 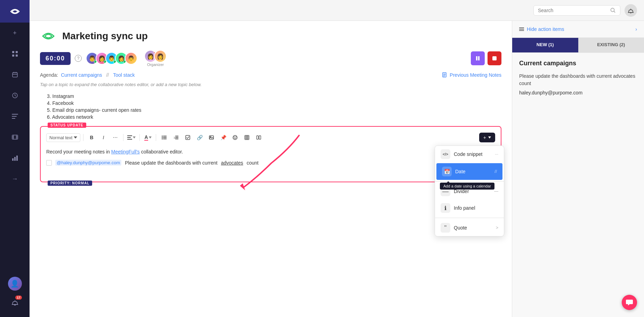 What do you see at coordinates (259, 137) in the screenshot?
I see `columns-button` at bounding box center [259, 137].